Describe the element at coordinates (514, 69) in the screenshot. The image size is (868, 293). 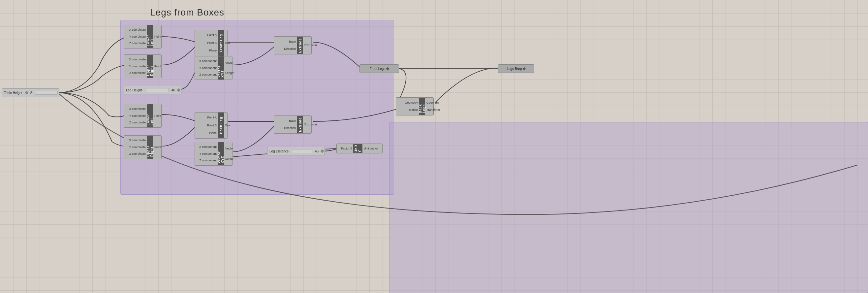
I see `legs-brep-label: Legs Brep` at that location.